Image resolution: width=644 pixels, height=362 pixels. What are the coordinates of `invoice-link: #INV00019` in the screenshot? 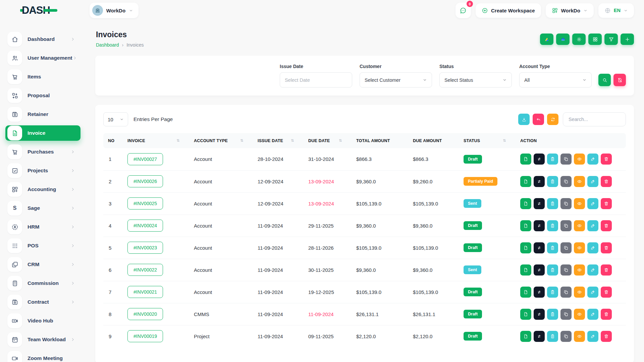 It's located at (145, 336).